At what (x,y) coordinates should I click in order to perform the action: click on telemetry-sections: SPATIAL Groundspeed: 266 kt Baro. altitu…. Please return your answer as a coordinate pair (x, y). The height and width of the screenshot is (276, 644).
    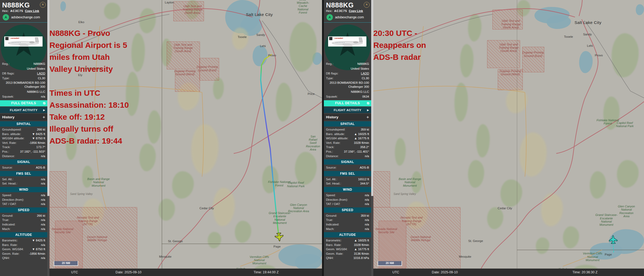
    Looking at the image, I should click on (24, 191).